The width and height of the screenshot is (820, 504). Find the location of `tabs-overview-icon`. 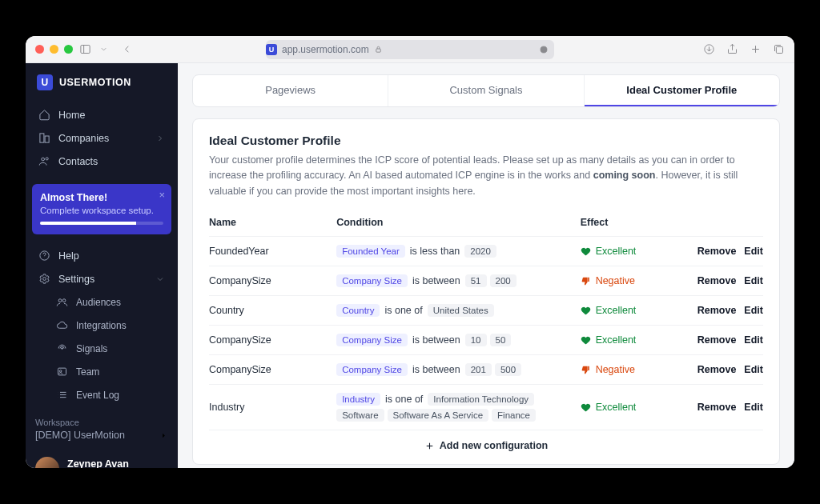

tabs-overview-icon is located at coordinates (778, 50).